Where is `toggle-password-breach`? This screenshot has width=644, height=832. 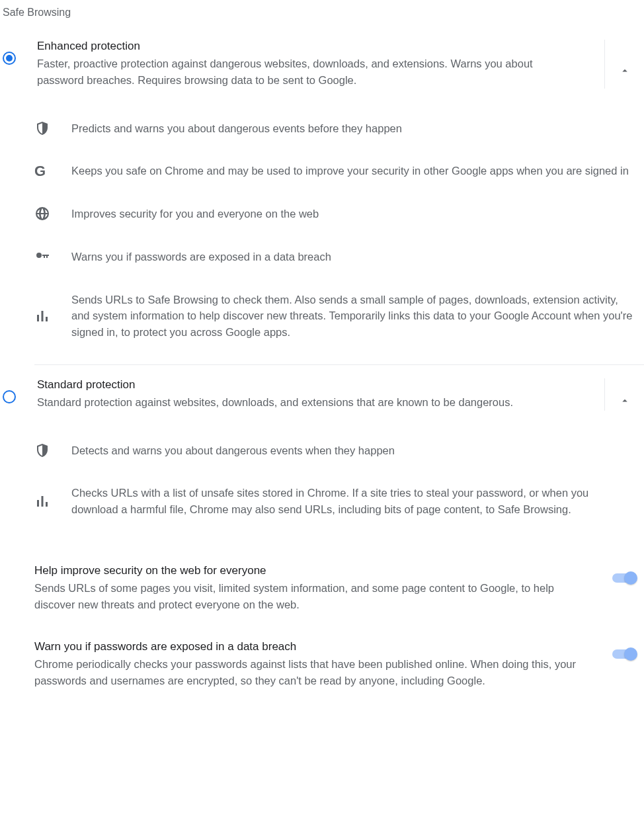
toggle-password-breach is located at coordinates (624, 654).